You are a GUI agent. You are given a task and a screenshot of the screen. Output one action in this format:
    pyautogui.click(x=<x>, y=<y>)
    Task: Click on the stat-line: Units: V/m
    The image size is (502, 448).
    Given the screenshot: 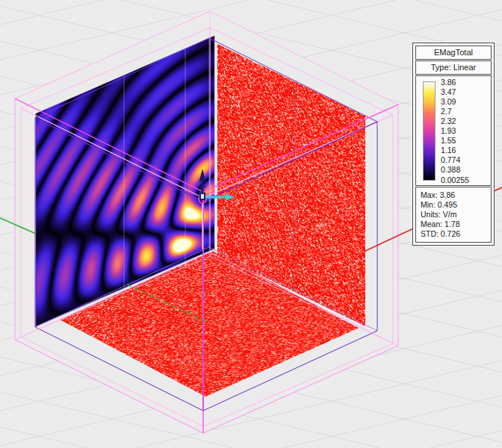 What is the action you would take?
    pyautogui.click(x=455, y=215)
    